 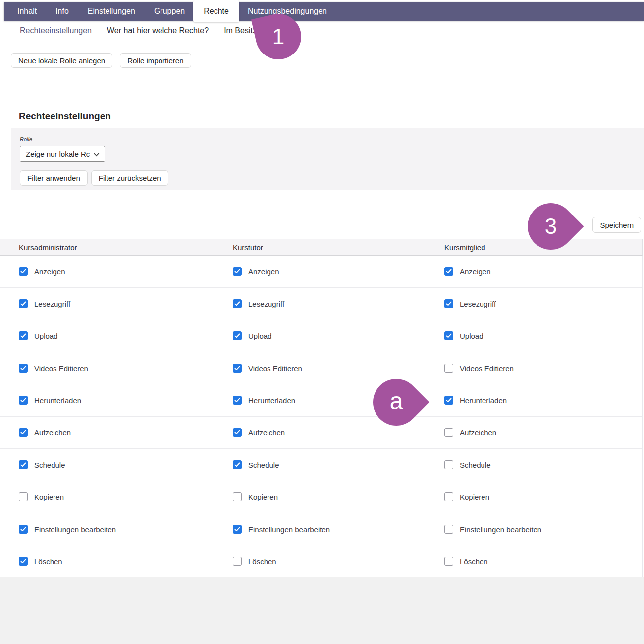 What do you see at coordinates (321, 562) in the screenshot?
I see `table-row: LöschenLöschenLöschen` at bounding box center [321, 562].